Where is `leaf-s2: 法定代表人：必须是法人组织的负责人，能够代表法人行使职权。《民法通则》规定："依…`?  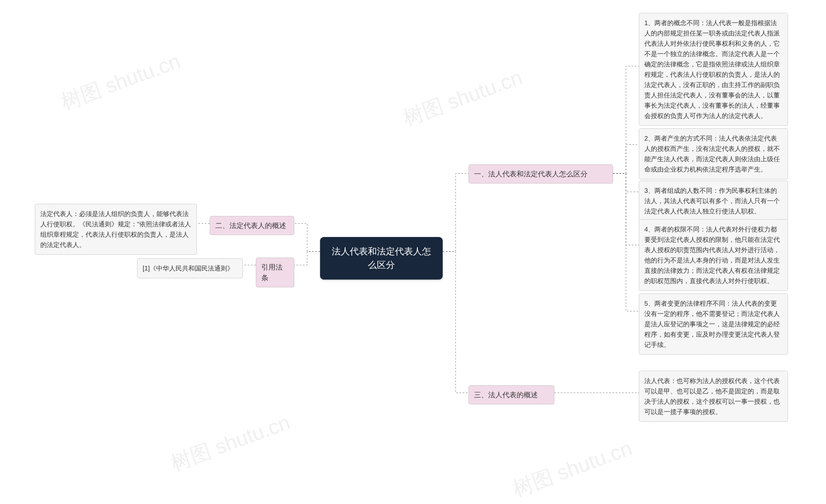 leaf-s2: 法定代表人：必须是法人组织的负责人，能够代表法人行使职权。《民法通则》规定："依… is located at coordinates (116, 229).